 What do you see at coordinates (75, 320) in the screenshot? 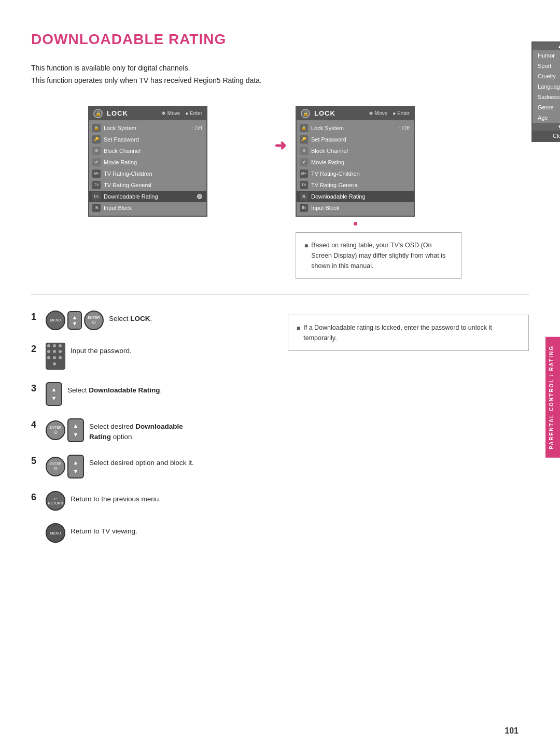
I see `step-1-icons: MENU ▲ ▼ ENTER ⊙` at bounding box center [75, 320].